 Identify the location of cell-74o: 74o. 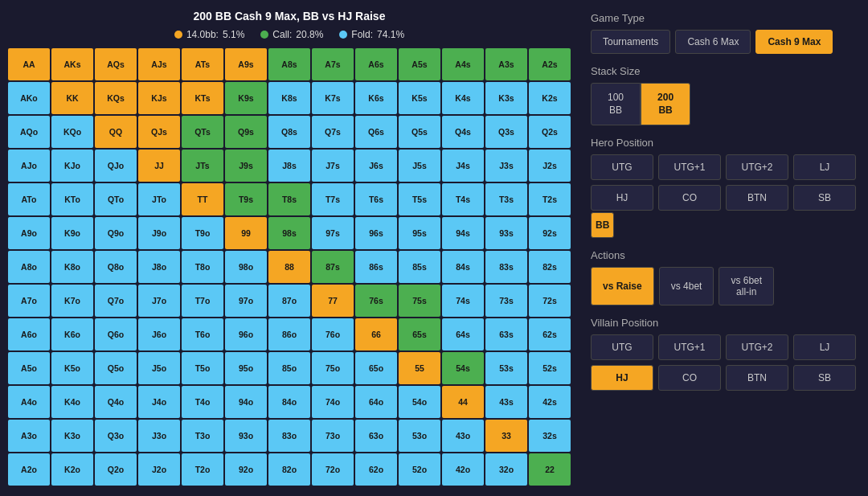
(333, 402).